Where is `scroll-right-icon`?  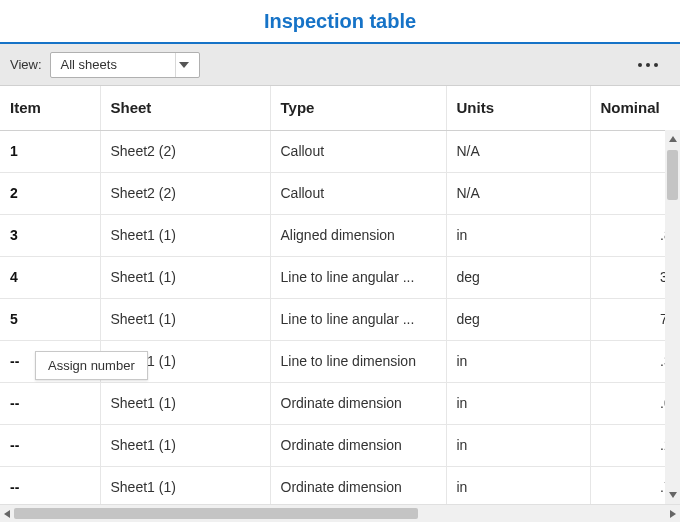 scroll-right-icon is located at coordinates (673, 514).